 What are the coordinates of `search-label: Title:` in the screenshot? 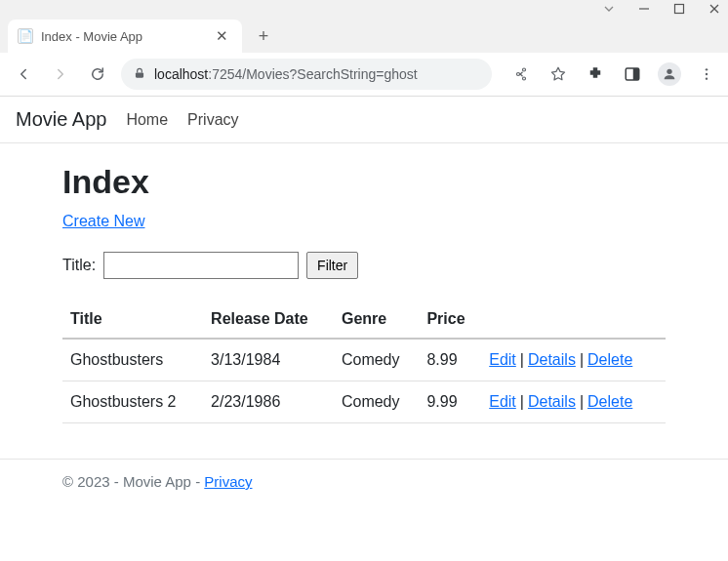 It's located at (79, 265).